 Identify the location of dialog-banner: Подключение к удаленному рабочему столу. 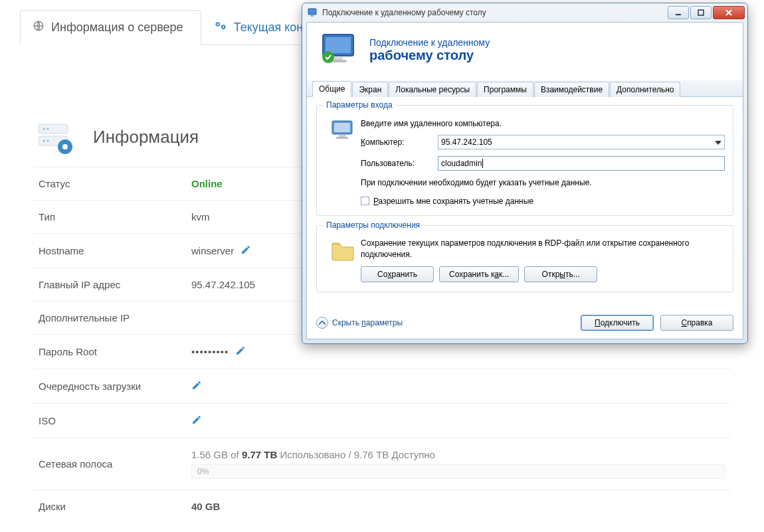
(525, 52).